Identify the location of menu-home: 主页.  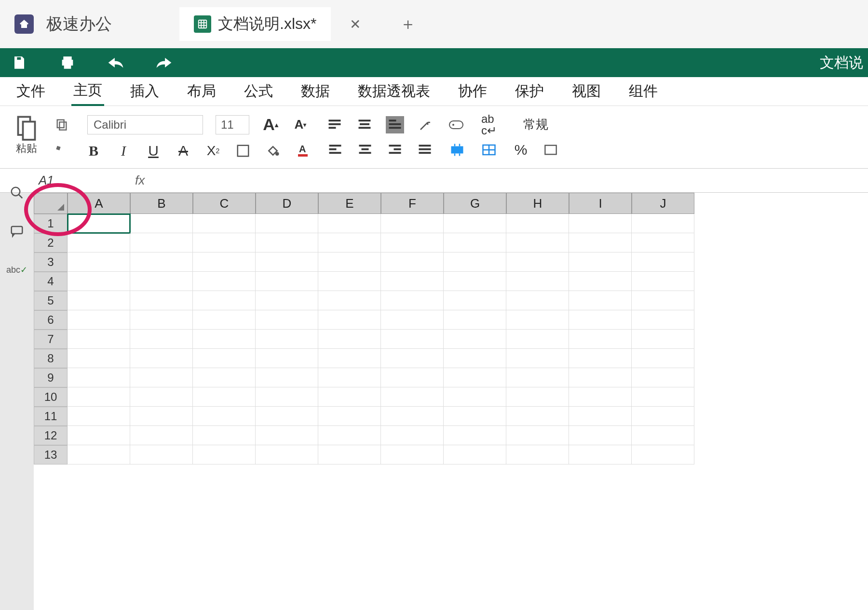
(88, 92).